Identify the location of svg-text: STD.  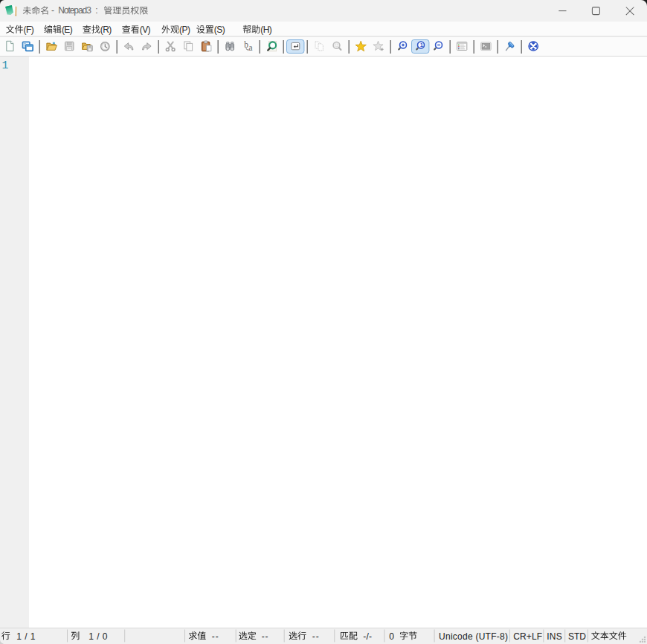
(577, 637).